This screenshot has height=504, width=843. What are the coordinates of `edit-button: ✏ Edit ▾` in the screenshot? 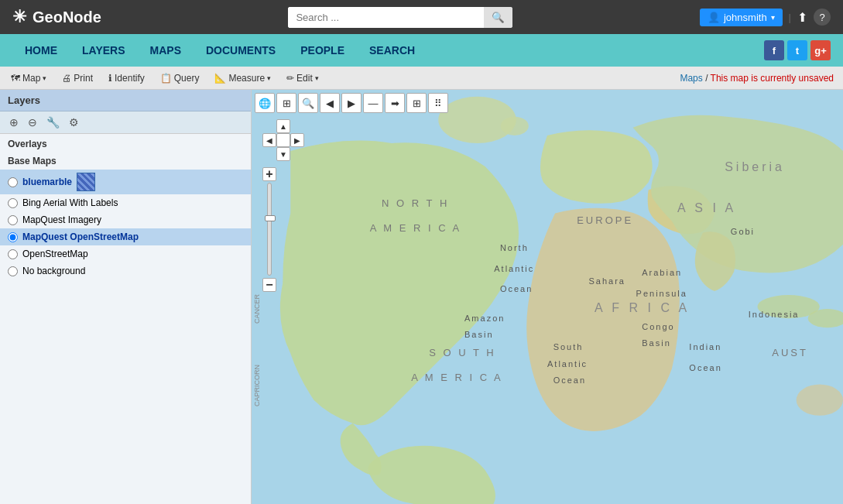 It's located at (303, 78).